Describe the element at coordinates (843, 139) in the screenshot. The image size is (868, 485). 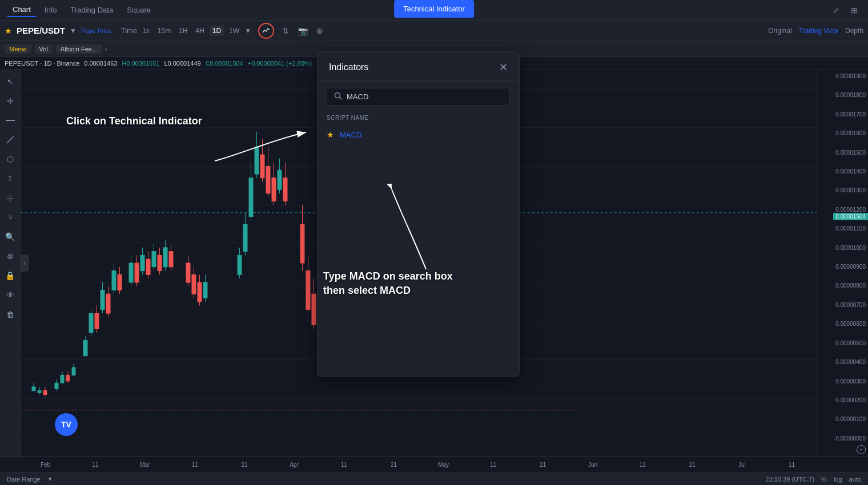
I see `price-1600: 0.00001600` at that location.